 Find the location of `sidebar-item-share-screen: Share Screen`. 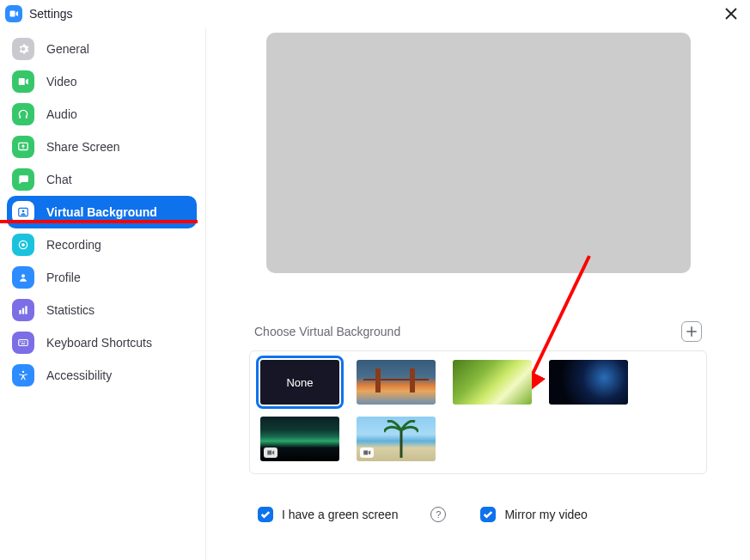

sidebar-item-share-screen: Share Screen is located at coordinates (101, 147).